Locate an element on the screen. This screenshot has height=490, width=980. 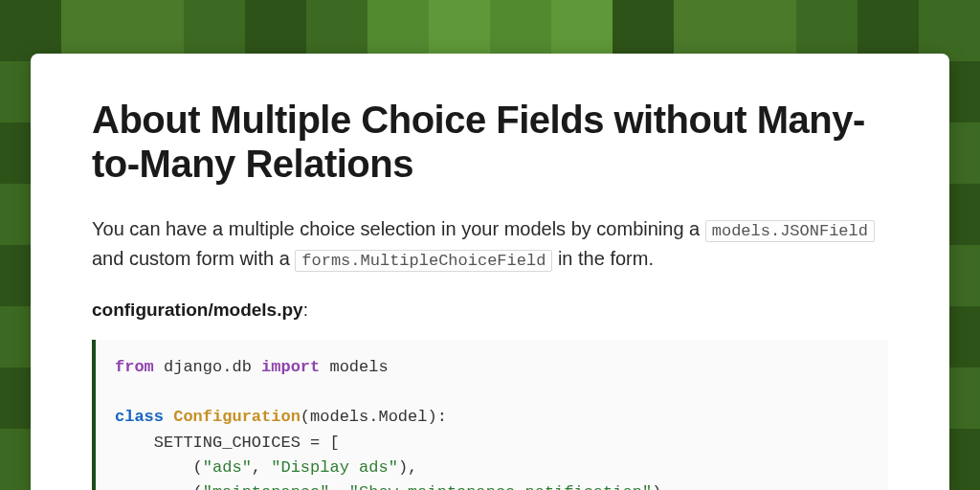
class-base: (models.Model): is located at coordinates (373, 417).